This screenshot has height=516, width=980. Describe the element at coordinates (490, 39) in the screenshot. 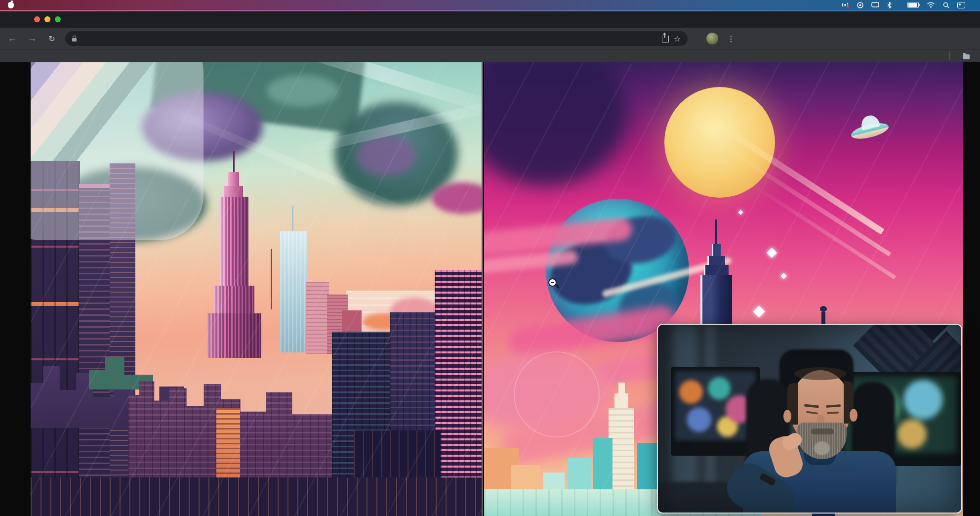

I see `browser-toolbar: ← → ↻ ☆ ⋮` at that location.